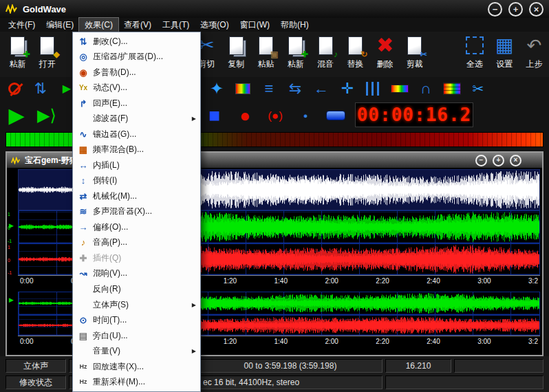  Describe the element at coordinates (47, 116) in the screenshot. I see `transport-button: ▶⟩` at that location.